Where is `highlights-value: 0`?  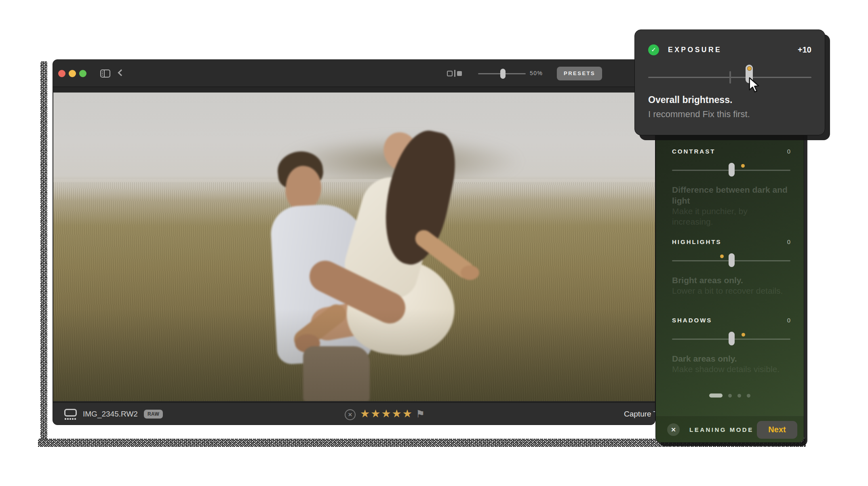 highlights-value: 0 is located at coordinates (789, 242).